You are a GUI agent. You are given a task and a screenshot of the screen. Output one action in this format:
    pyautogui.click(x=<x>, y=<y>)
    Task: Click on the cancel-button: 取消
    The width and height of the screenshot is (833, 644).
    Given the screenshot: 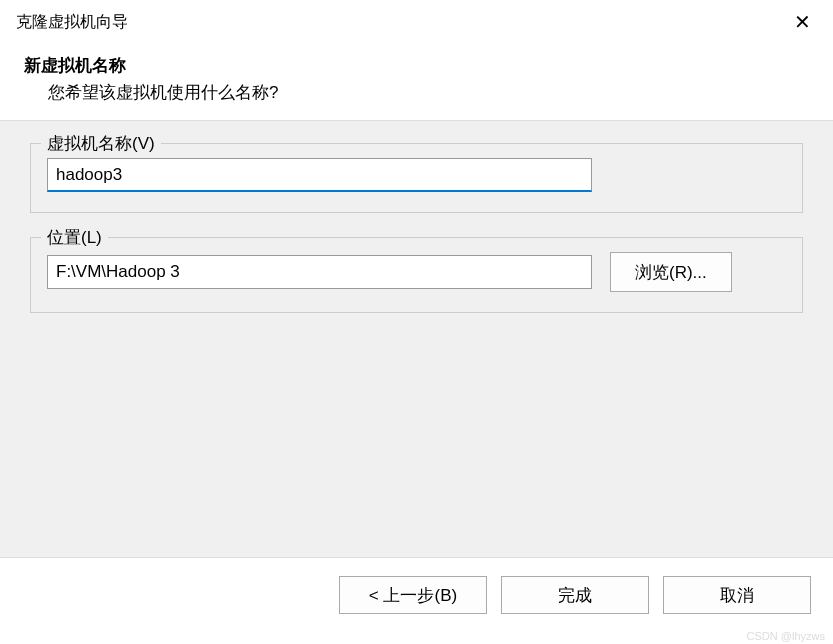 What is the action you would take?
    pyautogui.click(x=737, y=595)
    